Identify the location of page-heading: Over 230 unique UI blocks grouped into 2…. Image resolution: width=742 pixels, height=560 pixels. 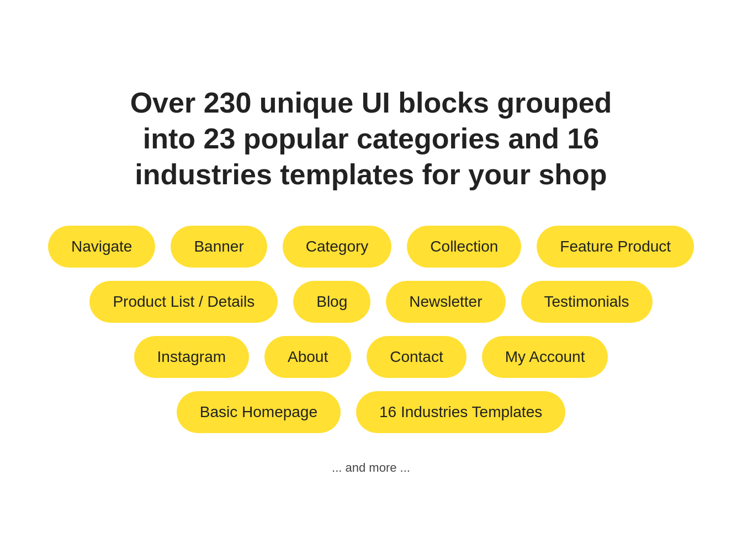
(371, 139).